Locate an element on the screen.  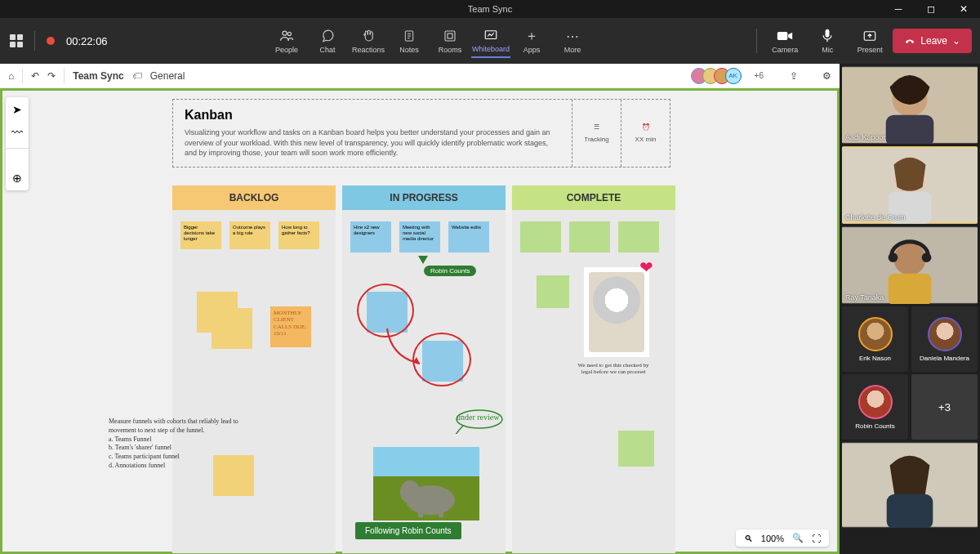
video-tile: Ray Tanaka is located at coordinates (910, 265).